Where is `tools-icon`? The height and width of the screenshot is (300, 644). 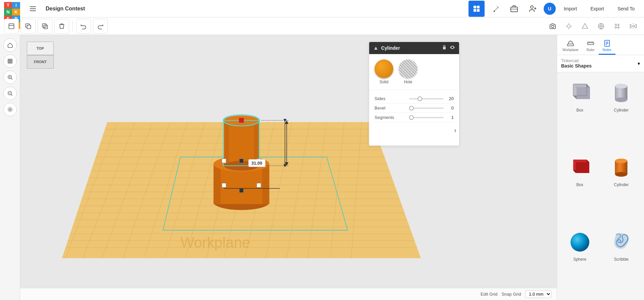 tools-icon is located at coordinates (495, 9).